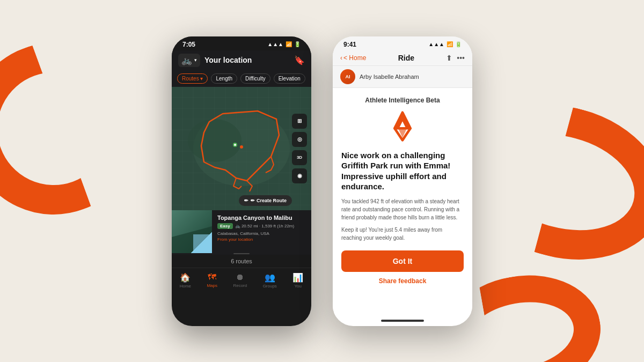 Image resolution: width=644 pixels, height=362 pixels. Describe the element at coordinates (450, 44) in the screenshot. I see `right-wifi-icon: 📶` at that location.